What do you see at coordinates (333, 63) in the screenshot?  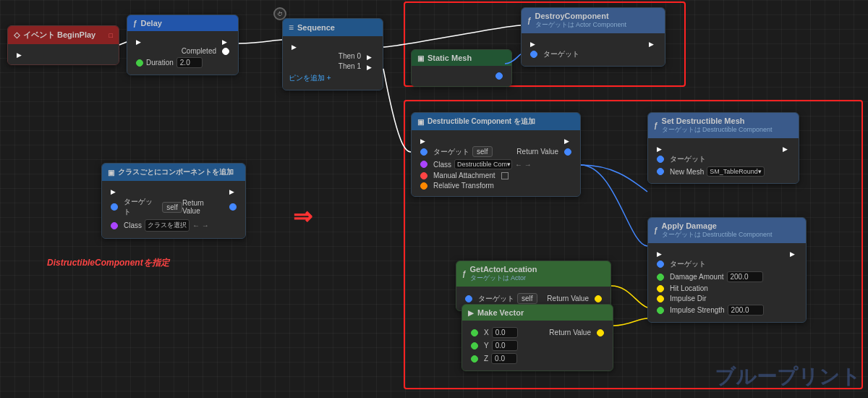 I see `sequence-body: Then 0 Then 1 ピンを追加 +` at bounding box center [333, 63].